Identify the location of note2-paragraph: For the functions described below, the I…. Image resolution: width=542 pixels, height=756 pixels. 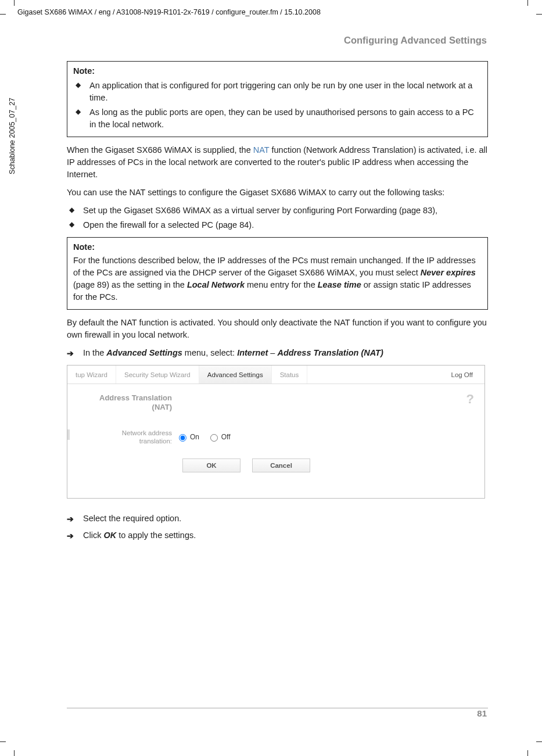
(278, 279).